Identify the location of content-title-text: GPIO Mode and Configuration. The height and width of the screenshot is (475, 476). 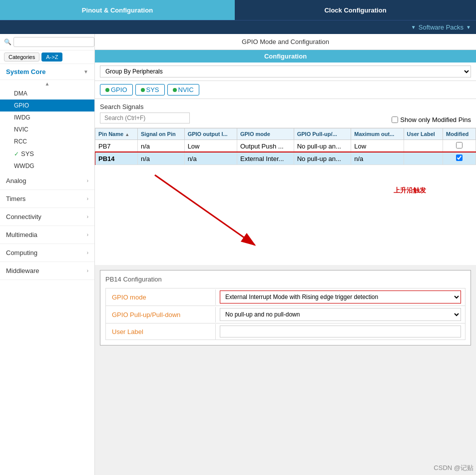
(286, 42).